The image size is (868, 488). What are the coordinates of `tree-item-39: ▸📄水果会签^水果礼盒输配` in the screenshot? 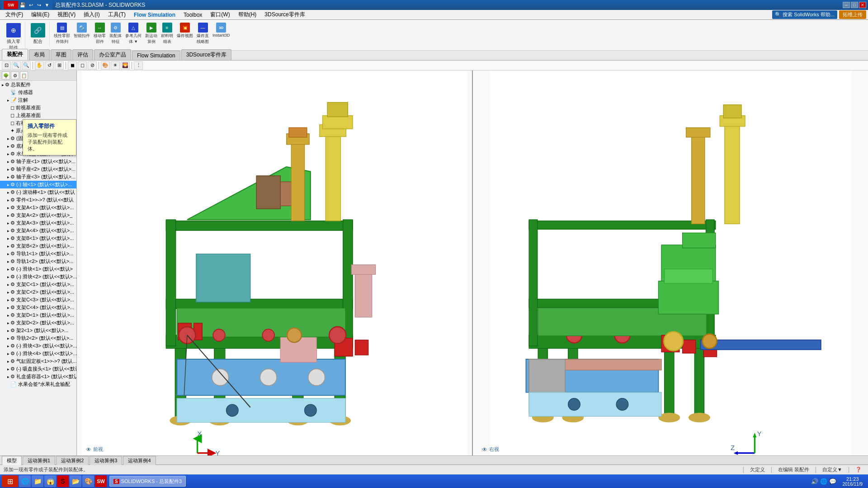 It's located at (38, 384).